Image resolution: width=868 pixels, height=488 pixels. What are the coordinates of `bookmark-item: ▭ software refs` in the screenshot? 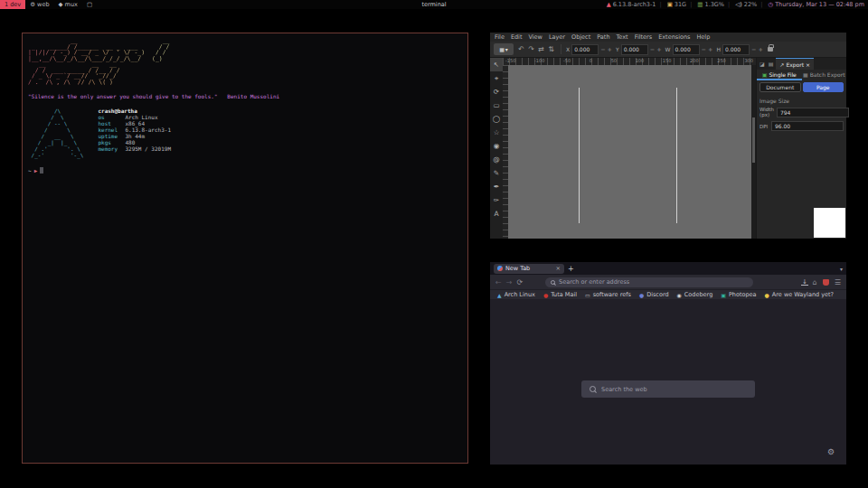 It's located at (608, 295).